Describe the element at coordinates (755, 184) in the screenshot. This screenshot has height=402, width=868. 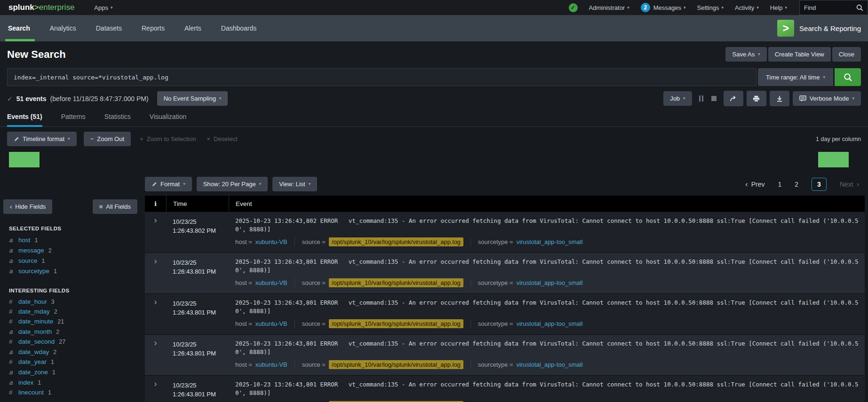
I see `prev-page-button: ‹ Prev` at that location.